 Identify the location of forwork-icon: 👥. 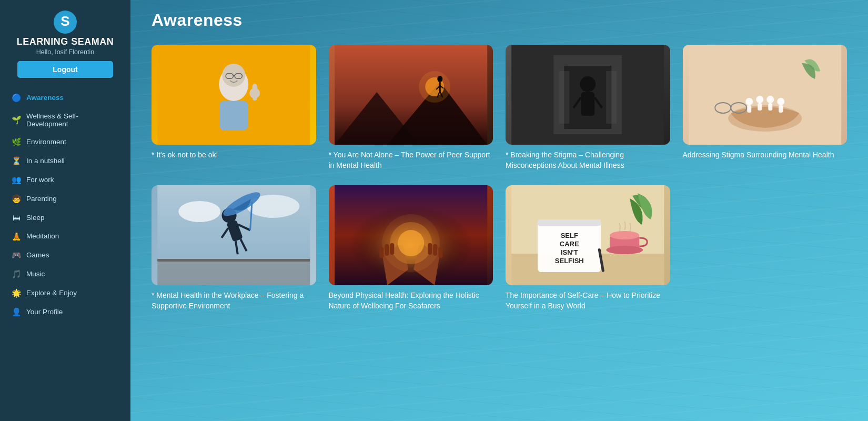
(16, 180).